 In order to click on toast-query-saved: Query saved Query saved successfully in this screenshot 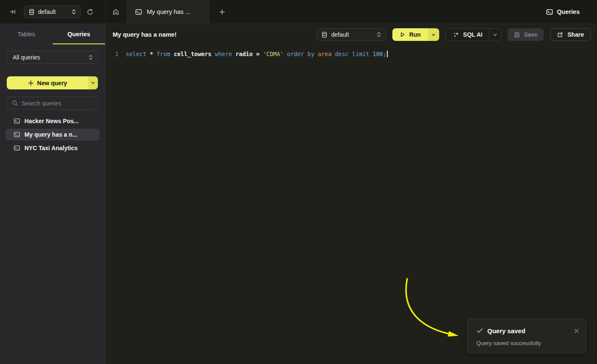, I will do `click(527, 336)`.